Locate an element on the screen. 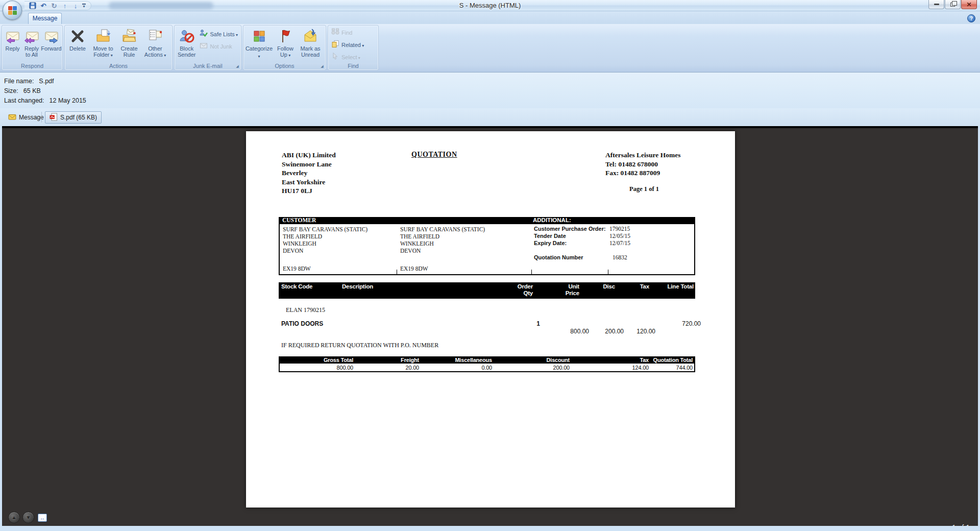 The height and width of the screenshot is (531, 980). totals-table: Gross Total Freight Miscellaneous Discou… is located at coordinates (487, 365).